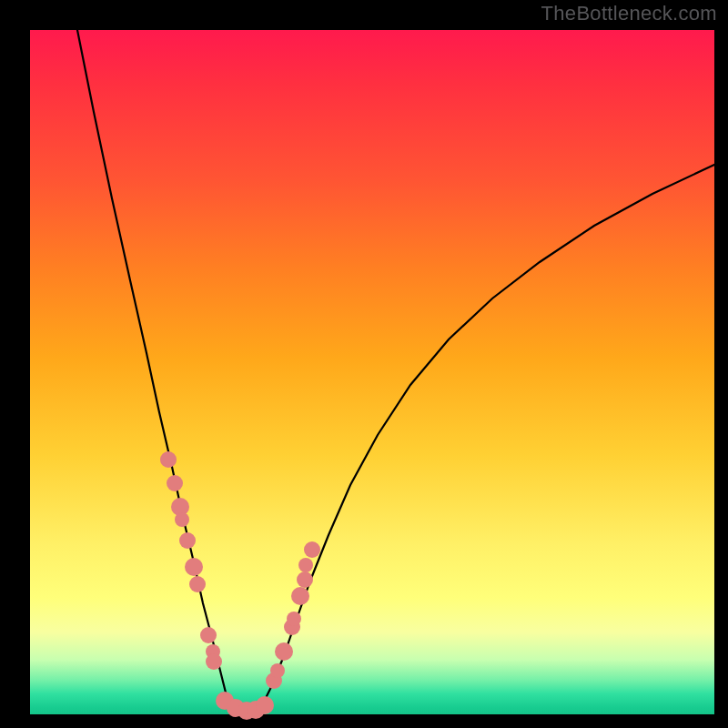  I want to click on marker-layer, so click(240, 586).